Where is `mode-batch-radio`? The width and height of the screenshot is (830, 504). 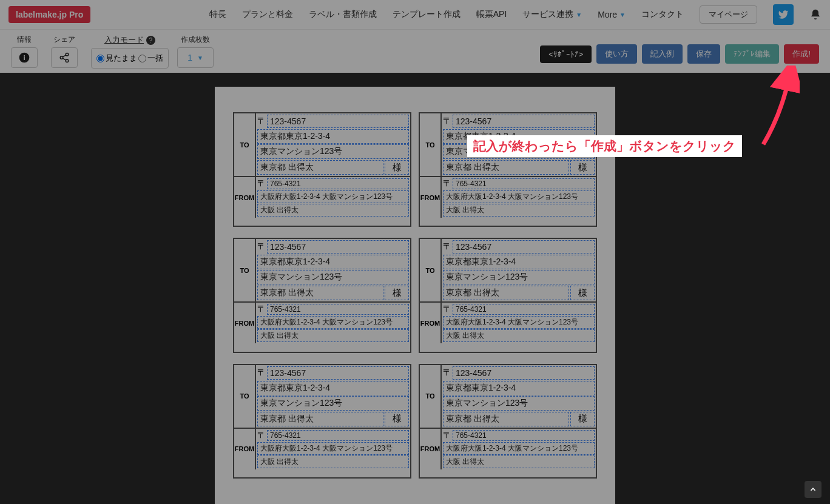 mode-batch-radio is located at coordinates (142, 58).